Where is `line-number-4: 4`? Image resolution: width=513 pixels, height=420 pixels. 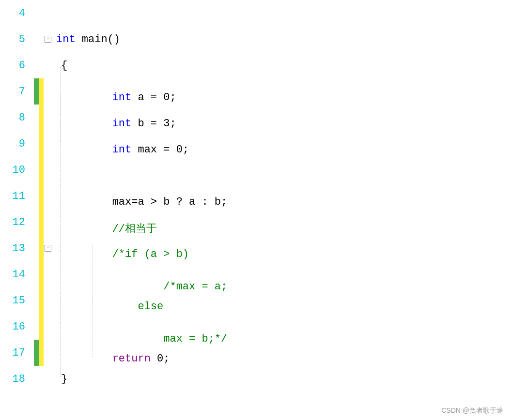 line-number-4: 4 is located at coordinates (17, 14).